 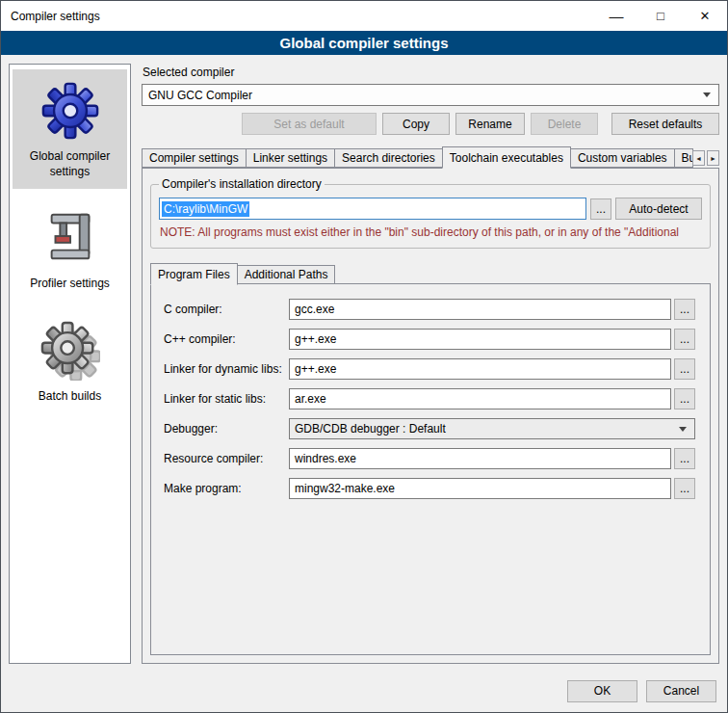 I want to click on blue-gear-icon, so click(x=70, y=111).